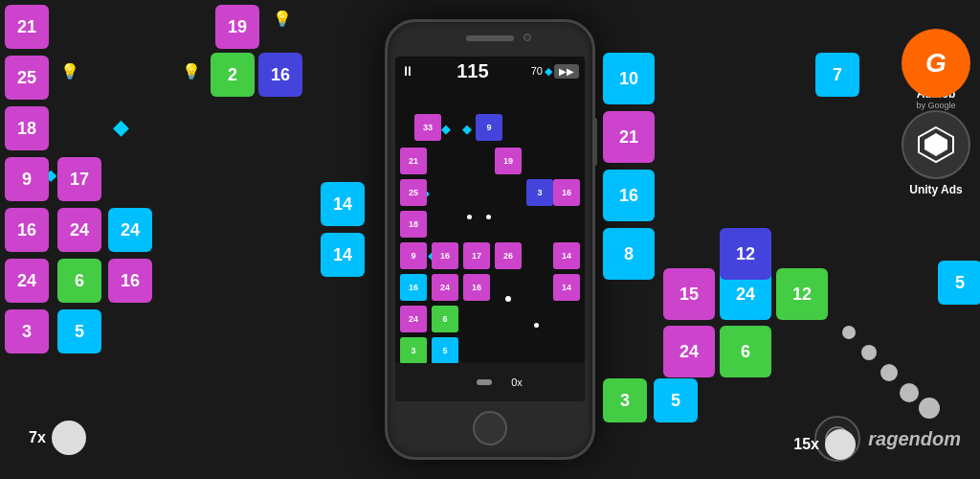 This screenshot has height=479, width=980. I want to click on admob-sub-label: by Google, so click(936, 105).